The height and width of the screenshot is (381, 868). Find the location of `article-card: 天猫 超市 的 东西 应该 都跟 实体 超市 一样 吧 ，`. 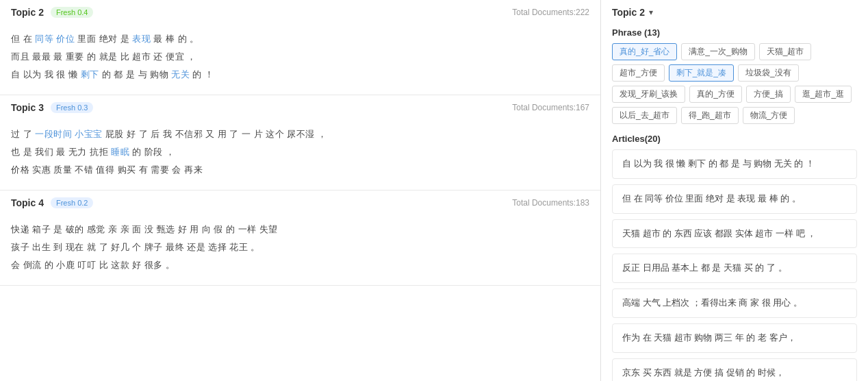

article-card: 天猫 超市 的 东西 应该 都跟 实体 超市 一样 吧 ， is located at coordinates (735, 234).